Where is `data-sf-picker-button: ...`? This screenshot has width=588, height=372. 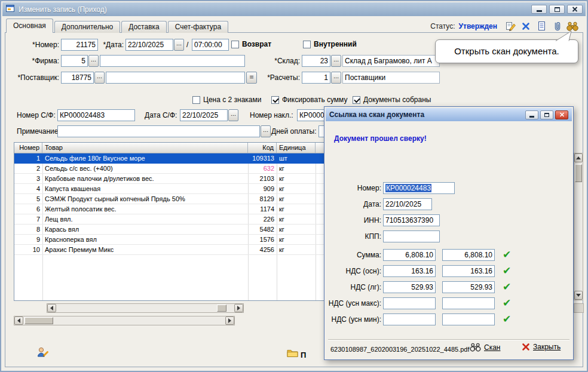
data-sf-picker-button: ... is located at coordinates (233, 115).